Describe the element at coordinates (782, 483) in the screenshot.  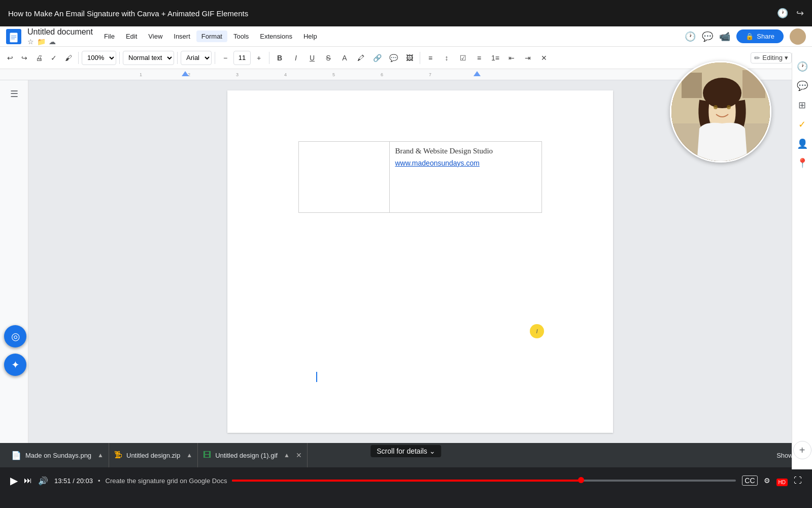
I see `hd-badge: HD` at that location.